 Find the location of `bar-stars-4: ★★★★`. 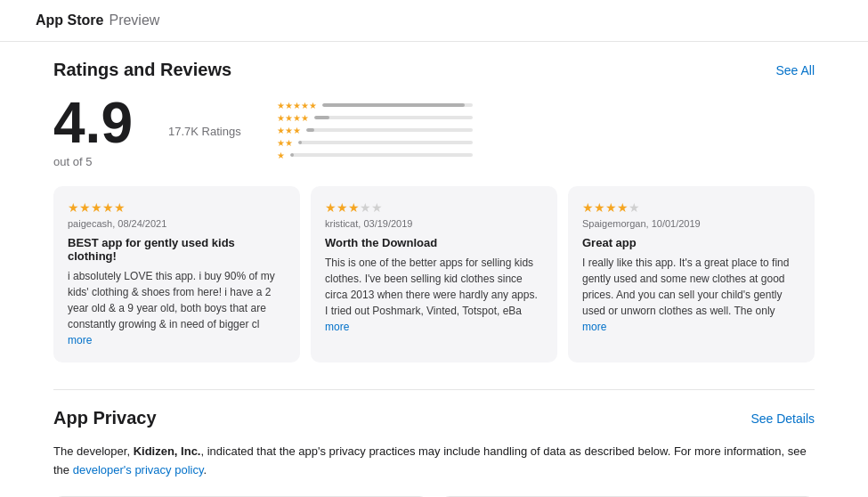

bar-stars-4: ★★★★ is located at coordinates (293, 118).